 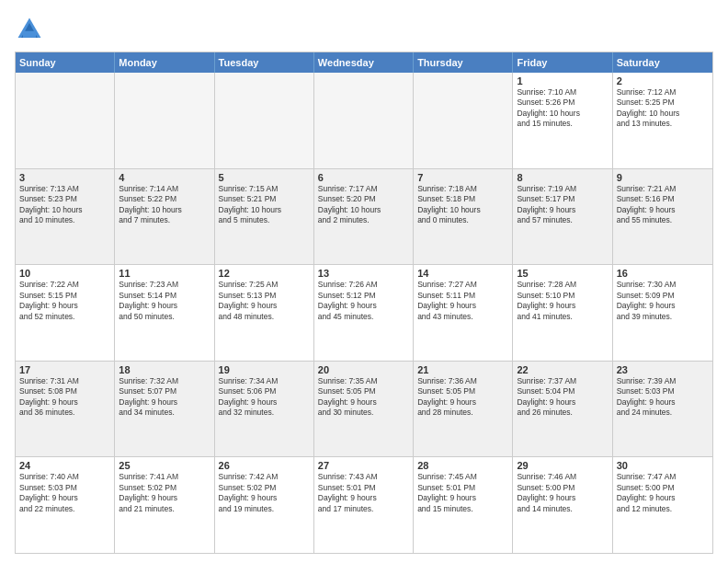 I want to click on day-cell-27: 27Sunrise: 7:43 AM Sunset: 5:01 PM Dayli…, so click(x=364, y=505).